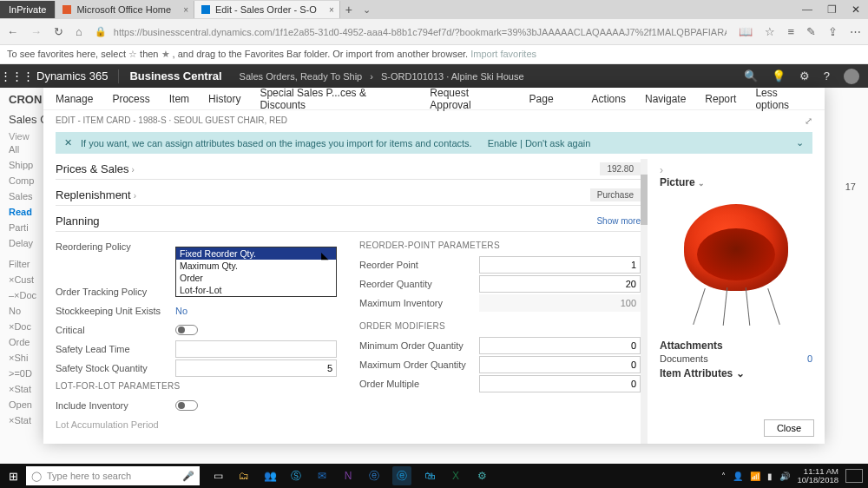 This screenshot has height=488, width=868. Describe the element at coordinates (430, 476) in the screenshot. I see `store-icon: 🛍` at that location.